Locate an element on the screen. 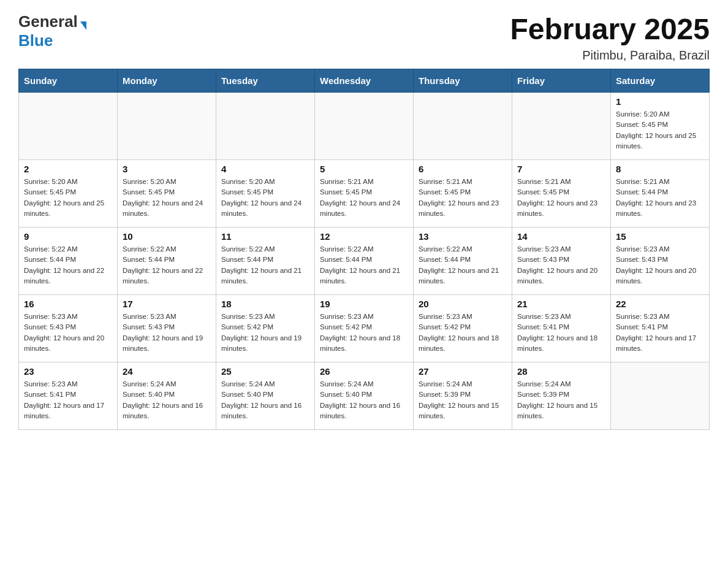 The image size is (728, 563). calendar-week-row: 1Sunrise: 5:20 AMSunset: 5:45 PMDaylight… is located at coordinates (364, 126).